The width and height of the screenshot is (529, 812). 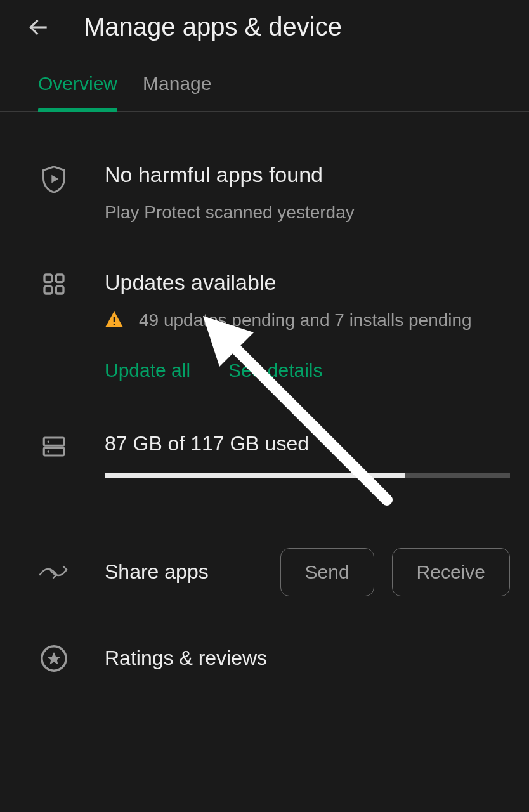 I want to click on receive-button: Receive, so click(x=451, y=572).